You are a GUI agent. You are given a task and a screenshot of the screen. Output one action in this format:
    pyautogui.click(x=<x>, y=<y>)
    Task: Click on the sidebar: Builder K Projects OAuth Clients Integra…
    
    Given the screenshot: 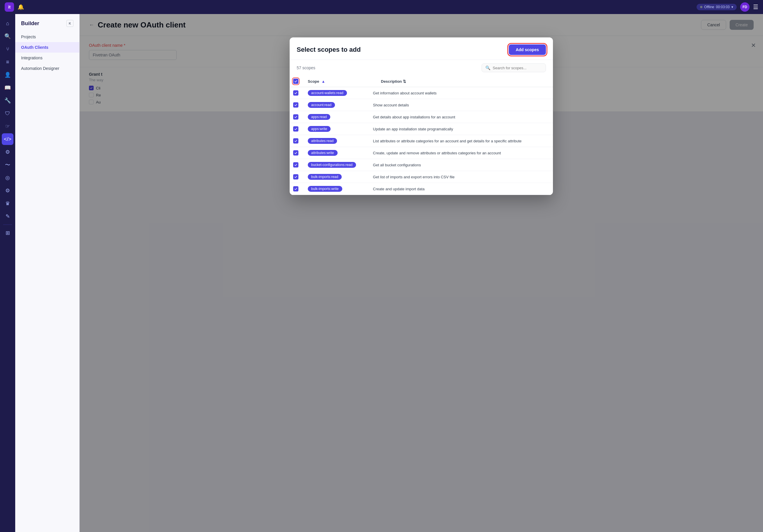 What is the action you would take?
    pyautogui.click(x=47, y=273)
    